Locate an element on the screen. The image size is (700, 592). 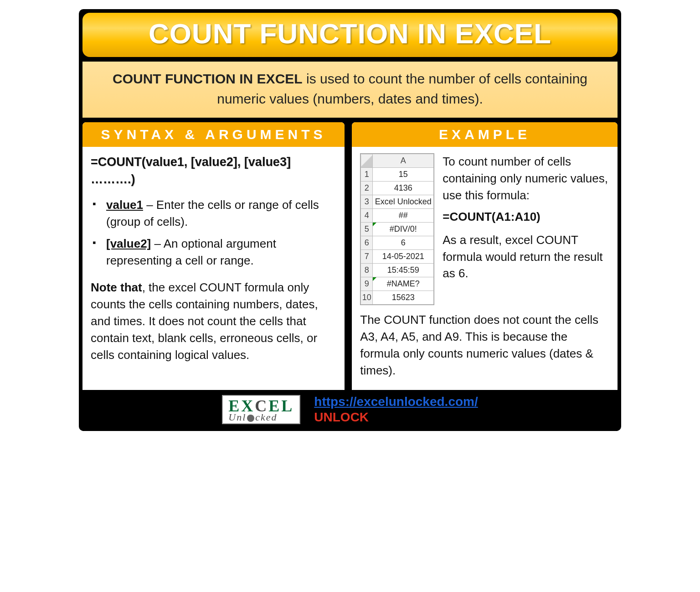
argument-item: value1 – Enter the cells or range of cel… is located at coordinates (213, 213).